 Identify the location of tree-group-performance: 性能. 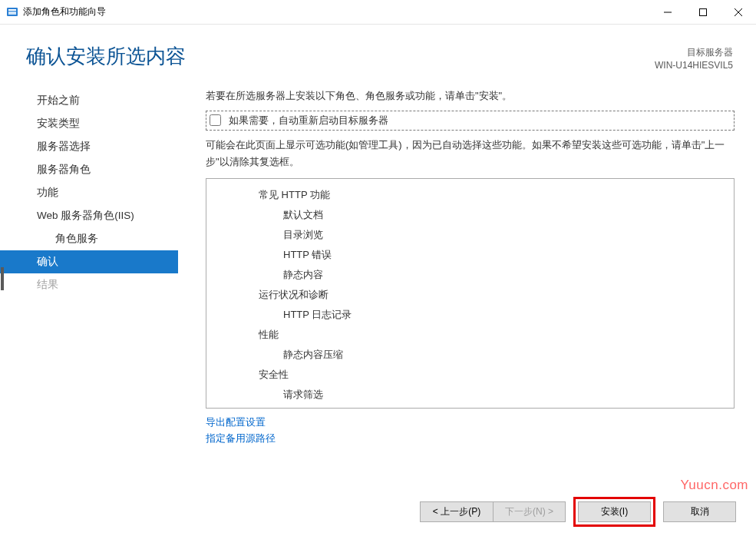
(470, 335).